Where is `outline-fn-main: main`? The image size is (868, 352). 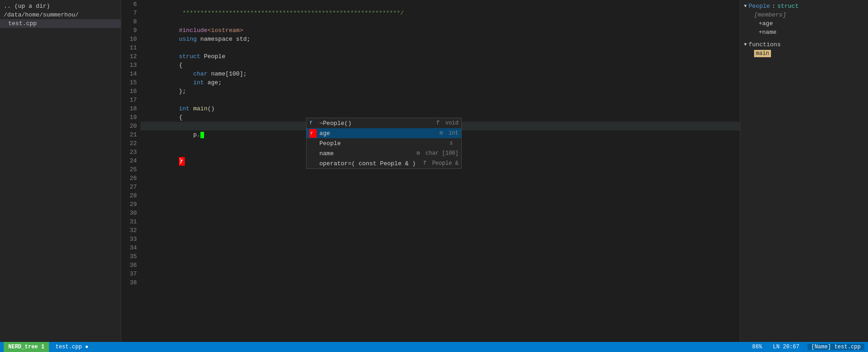 outline-fn-main: main is located at coordinates (804, 54).